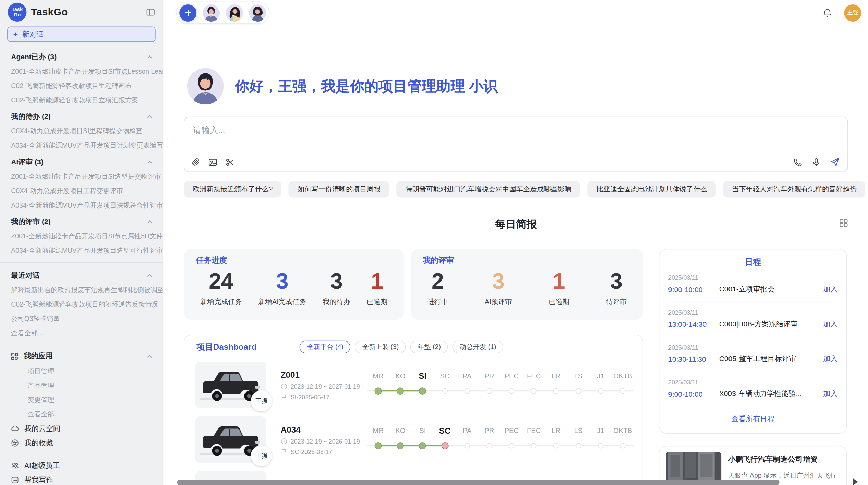 Image resolution: width=868 pixels, height=485 pixels. I want to click on event-name: X003-车辆动力学性能验..., so click(769, 394).